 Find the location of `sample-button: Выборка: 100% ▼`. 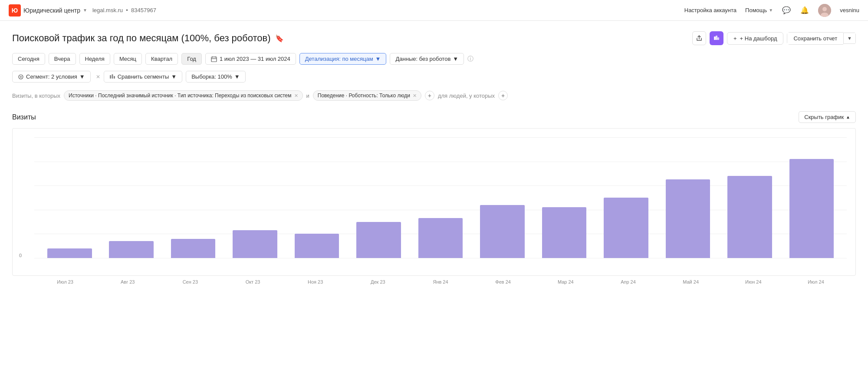

sample-button: Выборка: 100% ▼ is located at coordinates (215, 76).